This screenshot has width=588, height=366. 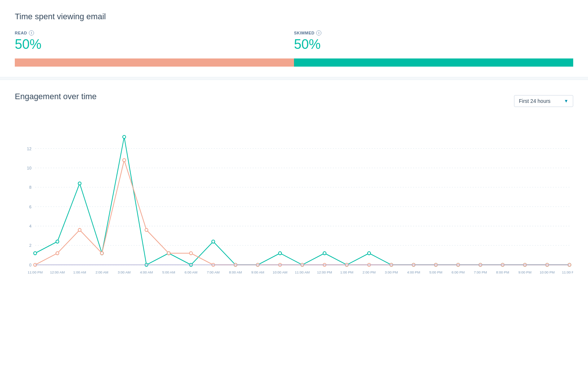 I want to click on svg-text: 12:00 AM, so click(x=57, y=272).